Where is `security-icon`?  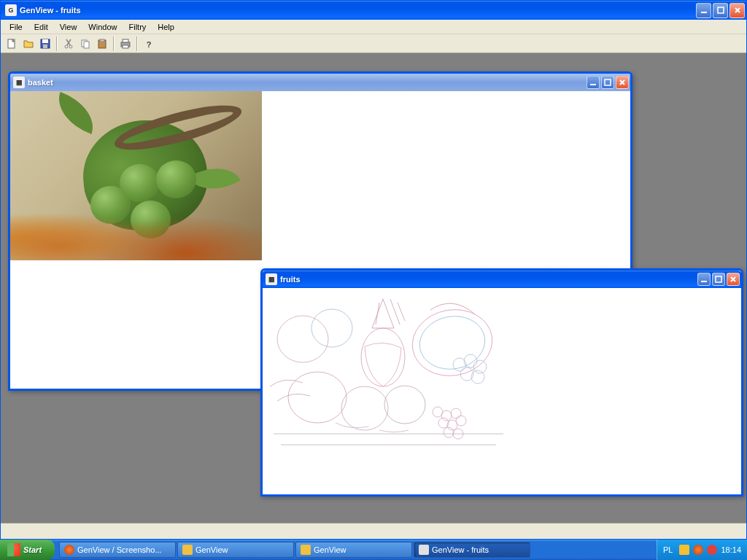
security-icon is located at coordinates (712, 550).